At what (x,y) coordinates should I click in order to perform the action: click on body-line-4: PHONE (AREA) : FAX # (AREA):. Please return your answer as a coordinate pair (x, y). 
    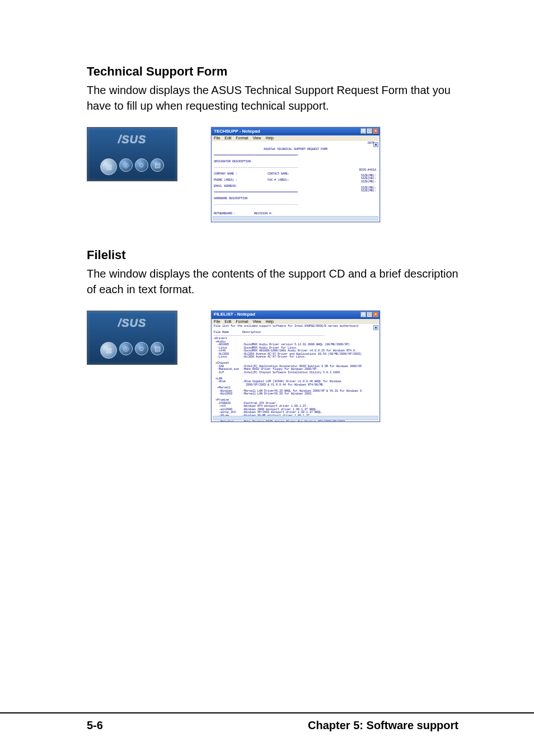
    Looking at the image, I should click on (296, 181).